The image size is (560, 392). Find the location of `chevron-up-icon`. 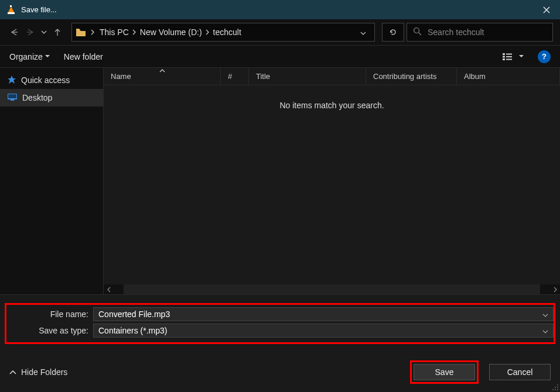

chevron-up-icon is located at coordinates (13, 372).